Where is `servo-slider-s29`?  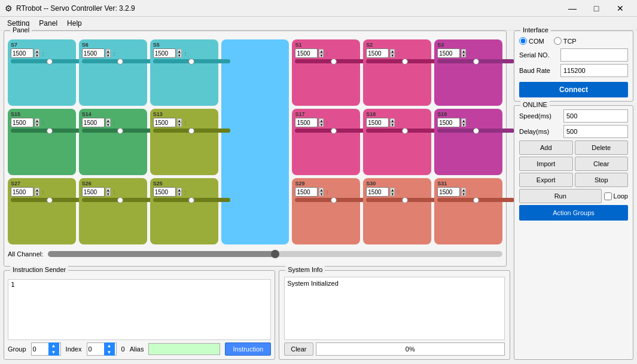
servo-slider-s29 is located at coordinates (334, 200).